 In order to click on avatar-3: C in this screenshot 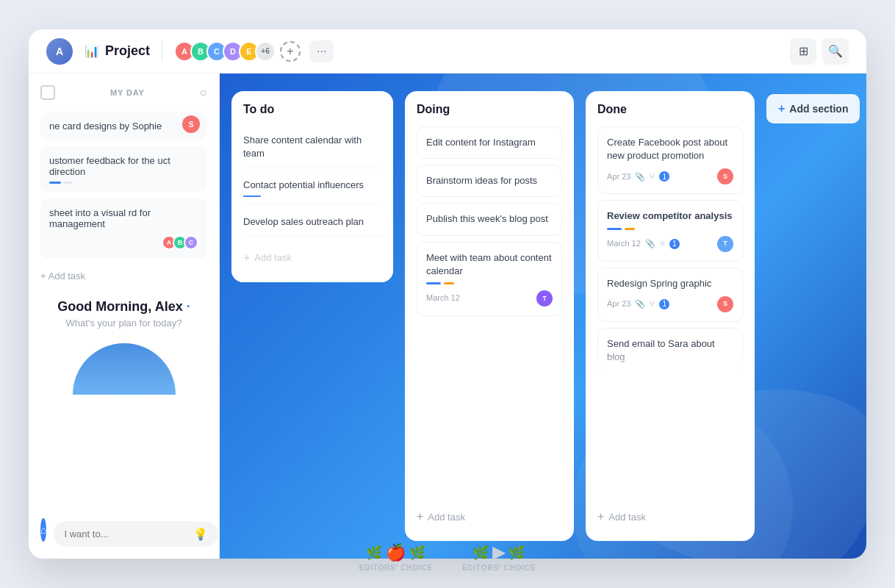, I will do `click(191, 243)`.